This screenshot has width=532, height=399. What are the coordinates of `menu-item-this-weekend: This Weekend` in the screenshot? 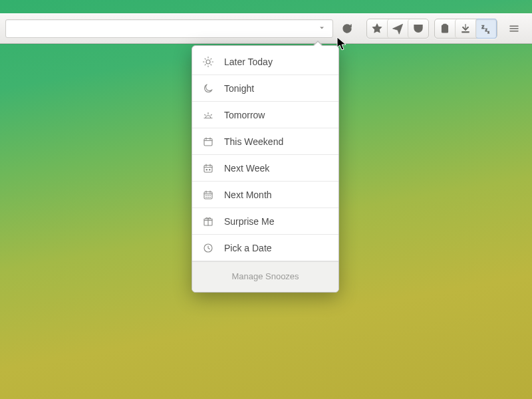 It's located at (265, 142).